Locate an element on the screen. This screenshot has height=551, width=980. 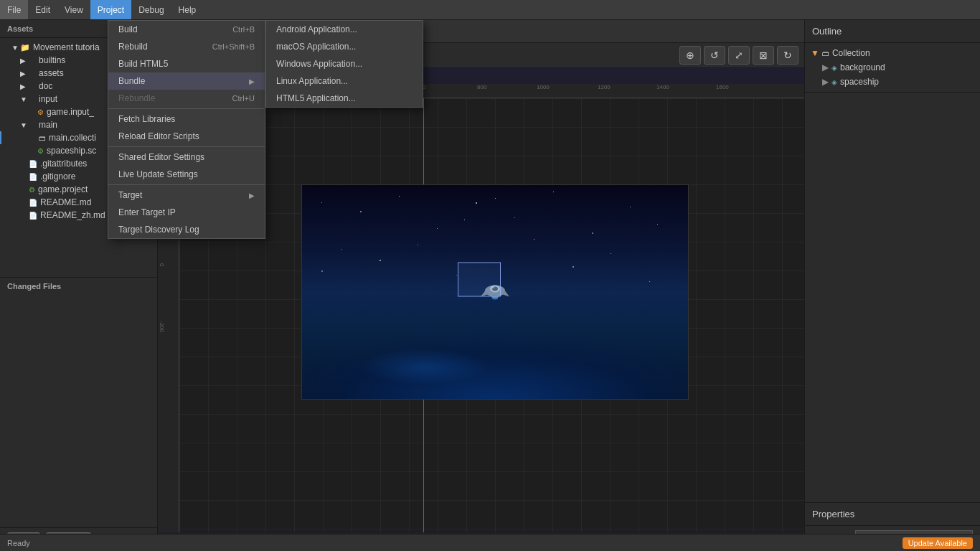
menu-item-android: Android Application... is located at coordinates (344, 29).